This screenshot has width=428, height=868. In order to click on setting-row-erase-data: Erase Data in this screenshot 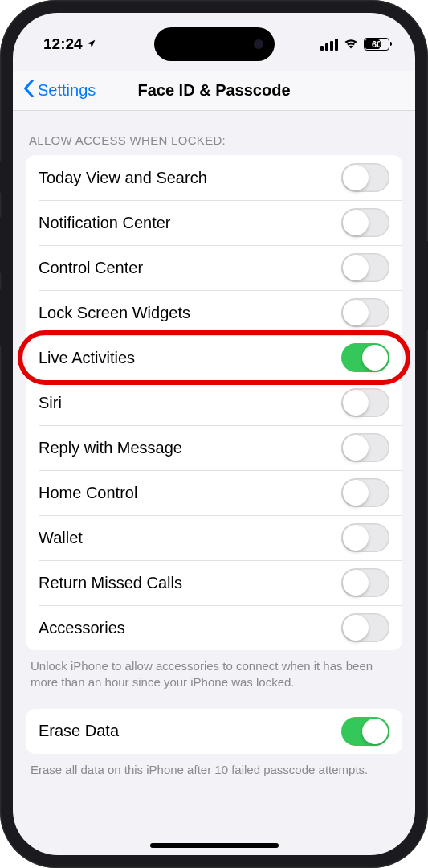, I will do `click(214, 731)`.